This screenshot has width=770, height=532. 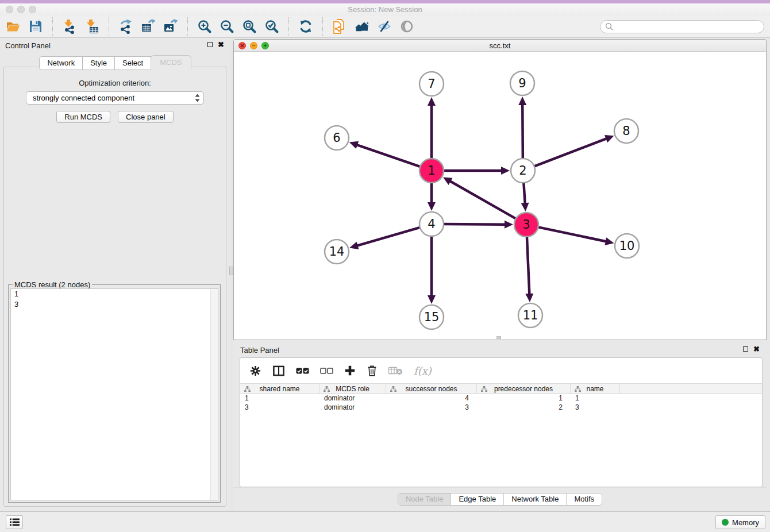 I want to click on zoom-out-icon, so click(x=227, y=26).